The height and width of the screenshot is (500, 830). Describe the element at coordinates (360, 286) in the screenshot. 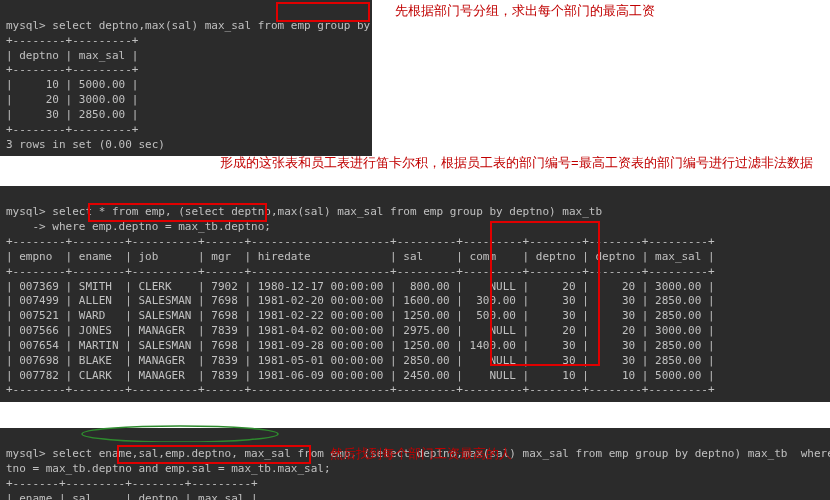

I see `tbl2-row-0: | 007369 | SMITH | CLERK | 7902 | 1980-1…` at that location.